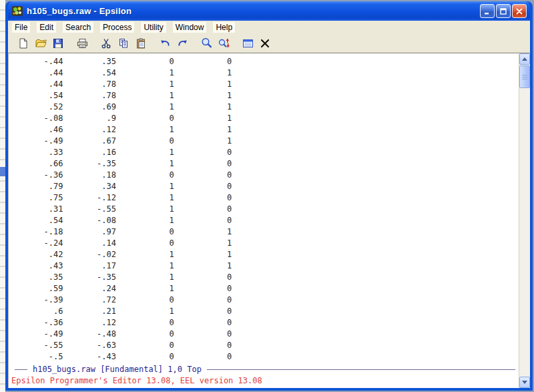 This screenshot has height=392, width=534. Describe the element at coordinates (248, 43) in the screenshot. I see `buffer-list-button` at that location.